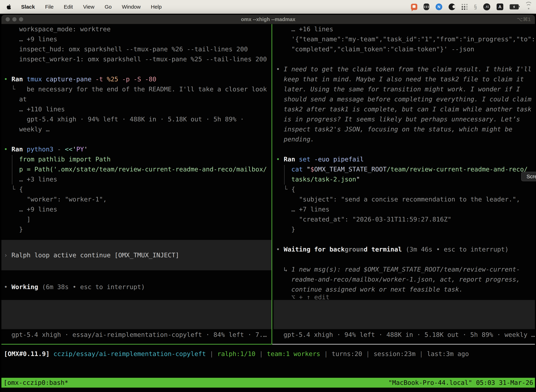  Describe the element at coordinates (136, 255) in the screenshot. I see `inject-banner: › Ralph loop active continue [OMX_TMUX_I…` at that location.